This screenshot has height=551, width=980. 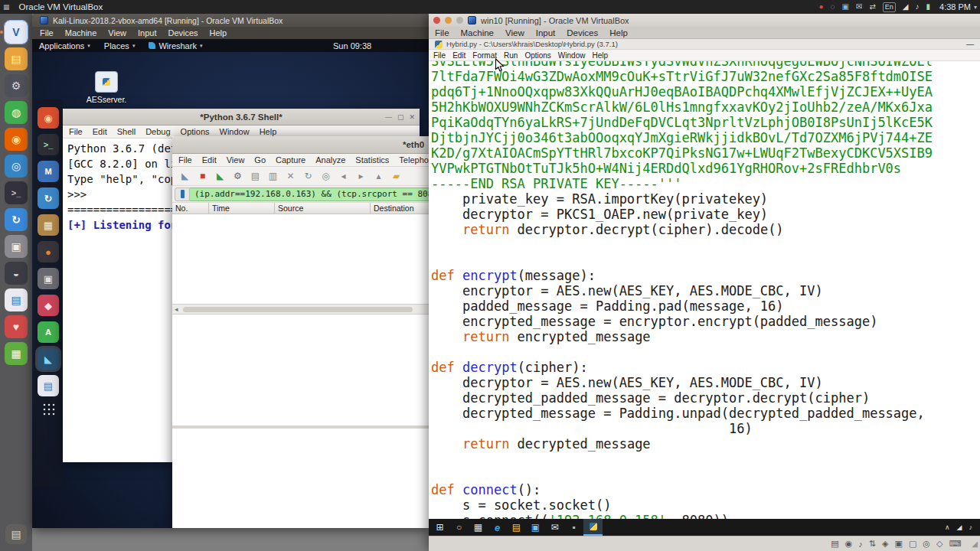 I want to click on edge-icon: e, so click(x=498, y=527).